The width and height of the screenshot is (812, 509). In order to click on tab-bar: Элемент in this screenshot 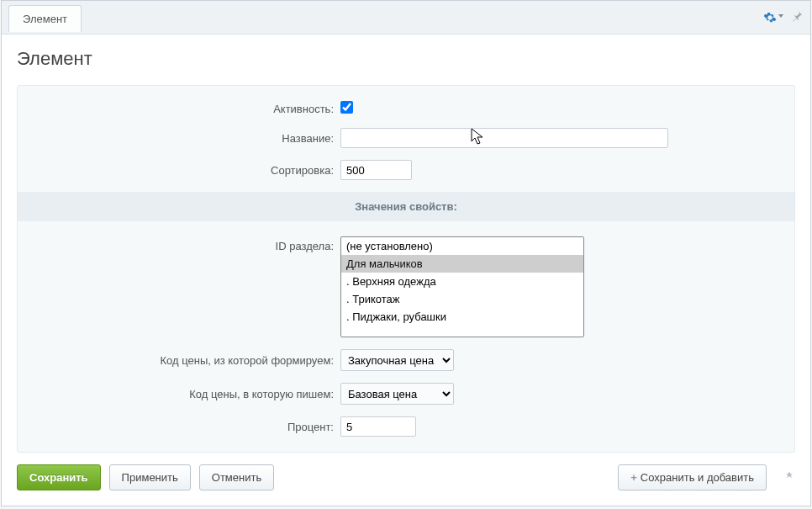, I will do `click(406, 18)`.